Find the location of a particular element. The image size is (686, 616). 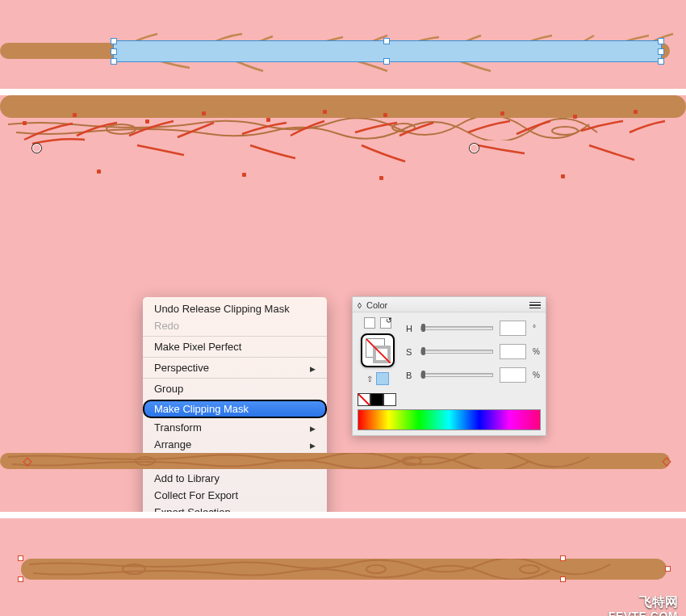

branch-final-grain is located at coordinates (344, 569).